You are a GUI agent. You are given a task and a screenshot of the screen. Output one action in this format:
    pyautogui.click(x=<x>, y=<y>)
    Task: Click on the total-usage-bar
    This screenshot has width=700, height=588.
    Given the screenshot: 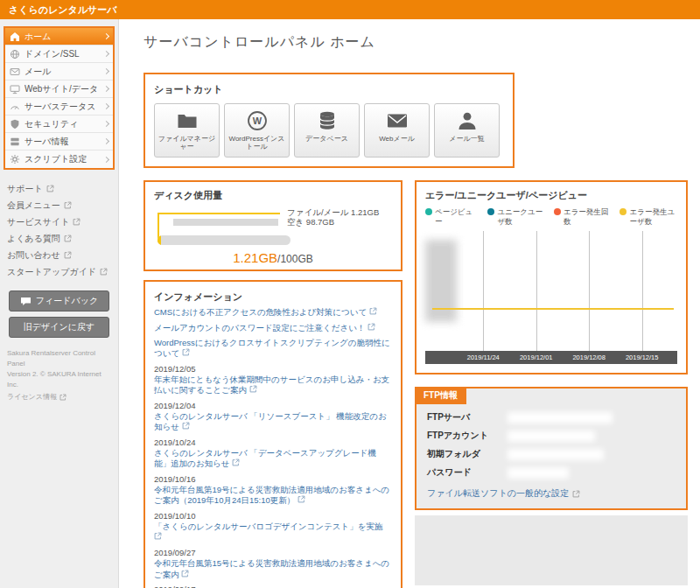 What is the action you would take?
    pyautogui.click(x=224, y=240)
    